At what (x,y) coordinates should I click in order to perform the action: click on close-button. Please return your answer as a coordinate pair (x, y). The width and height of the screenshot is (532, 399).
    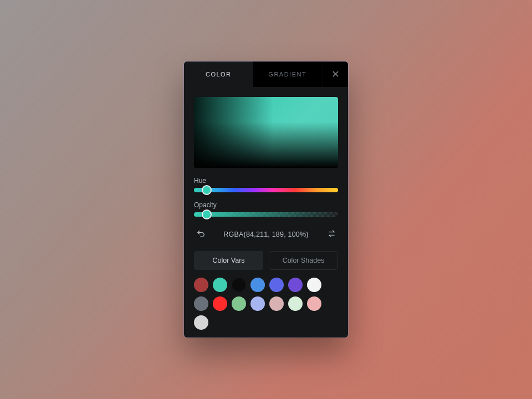
    Looking at the image, I should click on (335, 74).